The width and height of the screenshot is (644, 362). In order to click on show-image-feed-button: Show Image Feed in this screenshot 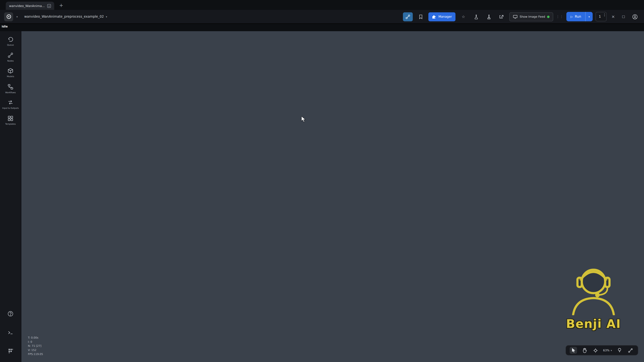, I will do `click(532, 16)`.